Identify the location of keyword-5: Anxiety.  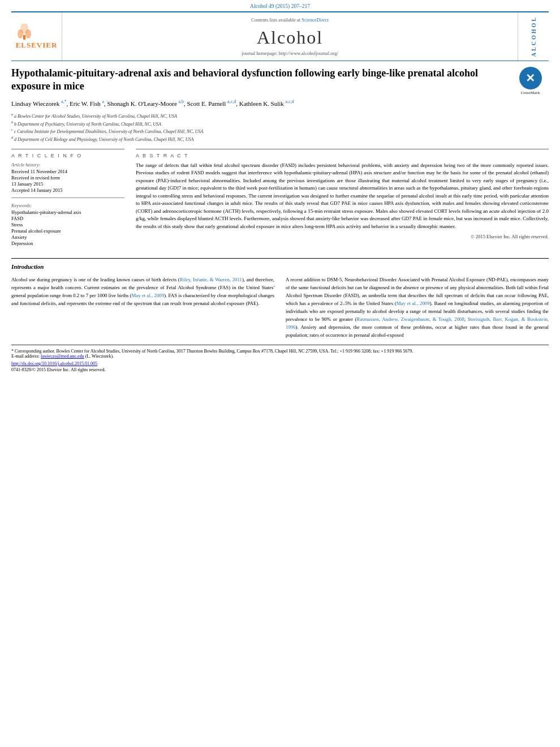
(68, 237).